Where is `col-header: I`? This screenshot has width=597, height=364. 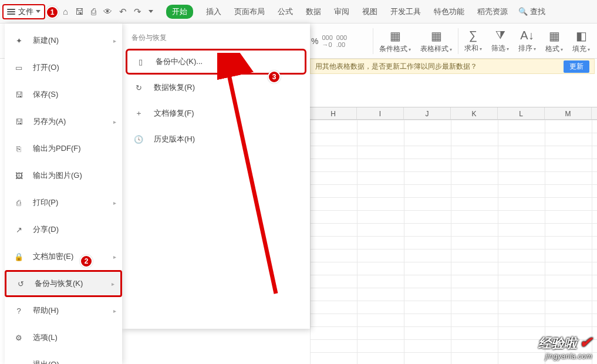
col-header: I is located at coordinates (380, 113).